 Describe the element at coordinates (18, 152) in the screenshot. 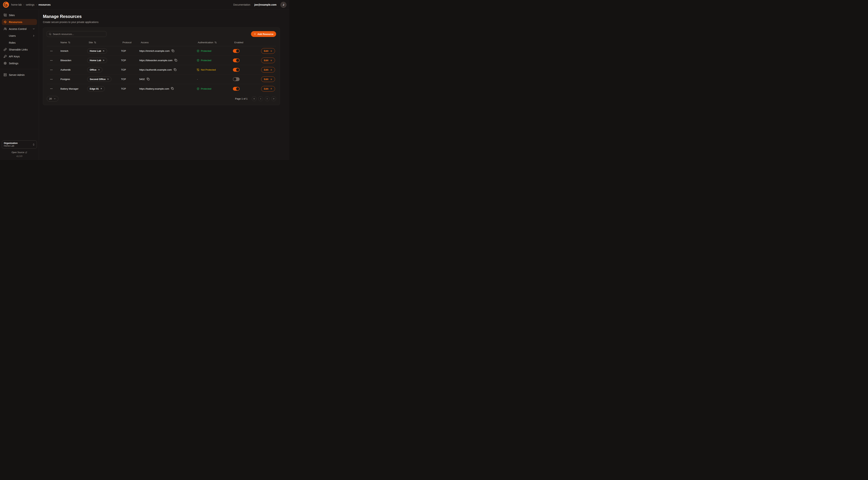

I see `open-source-label: Open Source` at that location.